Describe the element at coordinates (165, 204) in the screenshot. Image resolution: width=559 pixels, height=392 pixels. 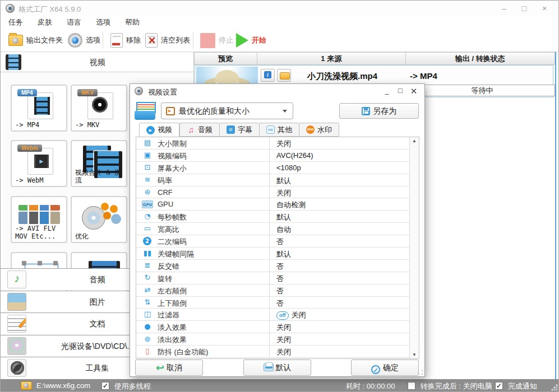
I see `setting-label: GPU` at that location.